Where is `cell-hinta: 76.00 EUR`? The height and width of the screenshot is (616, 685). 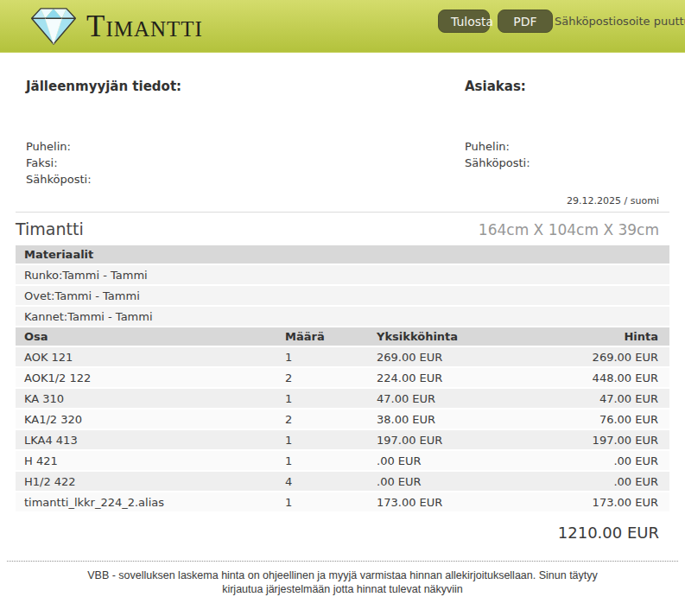 cell-hinta: 76.00 EUR is located at coordinates (605, 420).